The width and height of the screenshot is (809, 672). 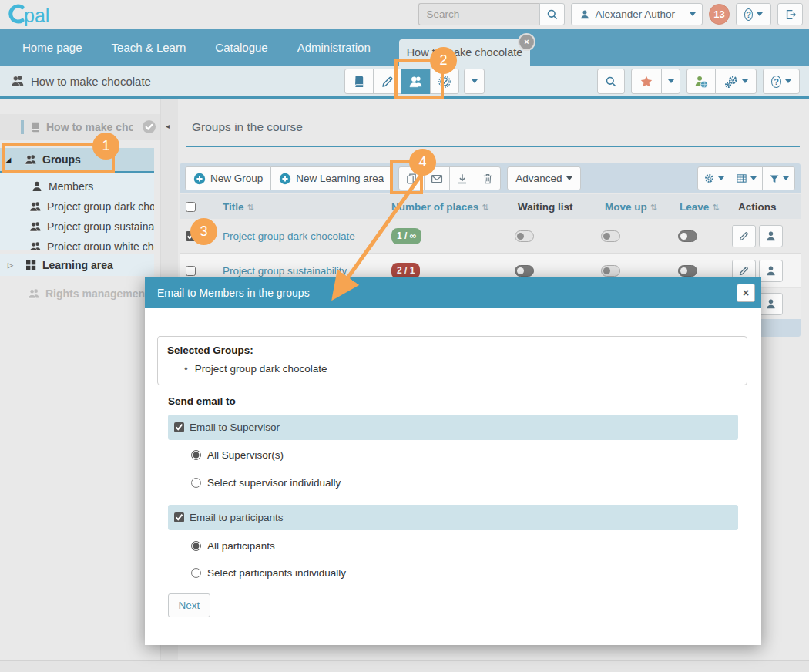 What do you see at coordinates (791, 14) in the screenshot?
I see `logout-button` at bounding box center [791, 14].